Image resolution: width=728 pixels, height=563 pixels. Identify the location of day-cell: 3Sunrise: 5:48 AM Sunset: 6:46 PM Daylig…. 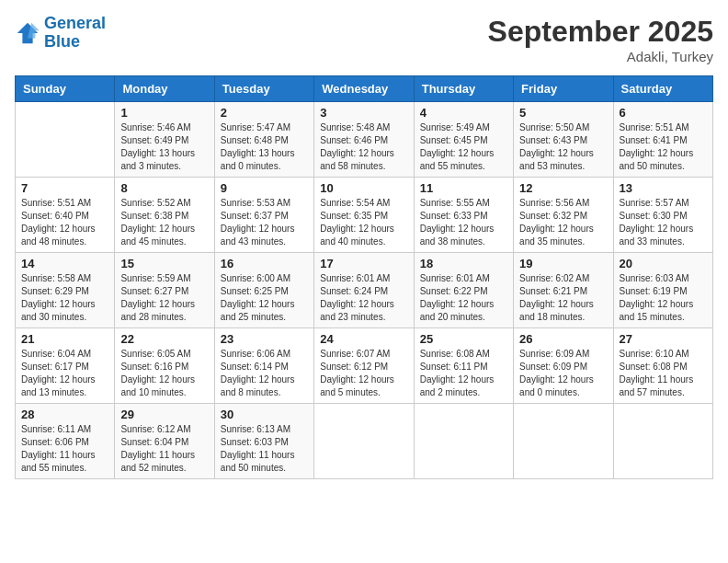
(364, 140).